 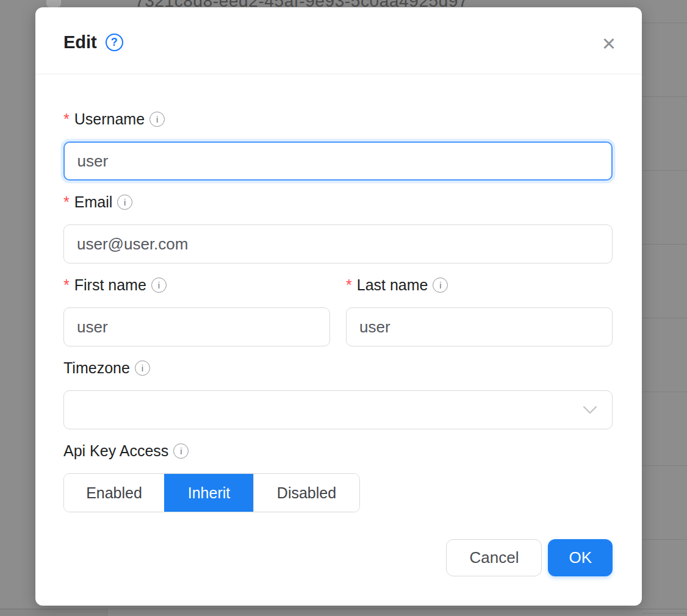 What do you see at coordinates (94, 202) in the screenshot?
I see `email-label-text: Email` at bounding box center [94, 202].